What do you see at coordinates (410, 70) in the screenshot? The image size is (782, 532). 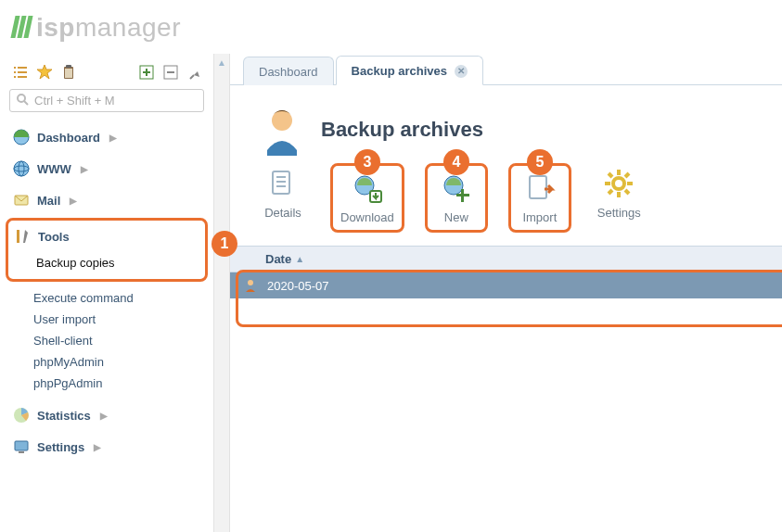 I see `tab-backup-archives: Backup archives ✕` at bounding box center [410, 70].